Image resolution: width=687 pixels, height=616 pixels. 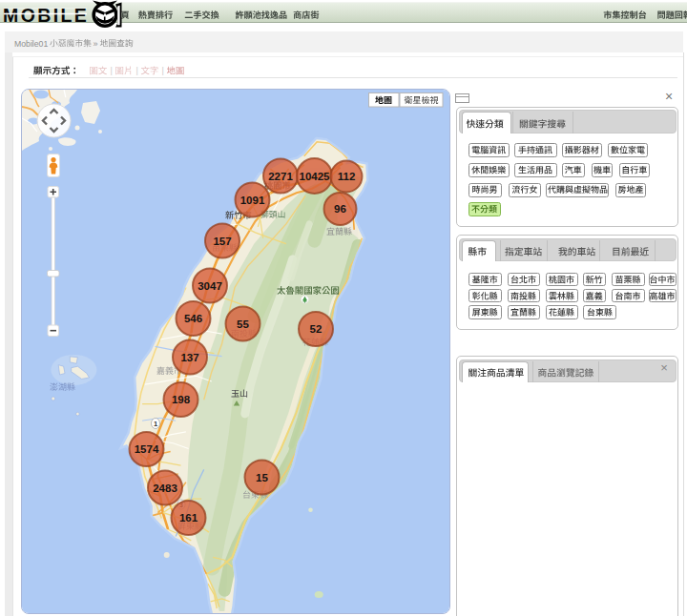 What do you see at coordinates (193, 318) in the screenshot?
I see `svg-text: 546` at bounding box center [193, 318].